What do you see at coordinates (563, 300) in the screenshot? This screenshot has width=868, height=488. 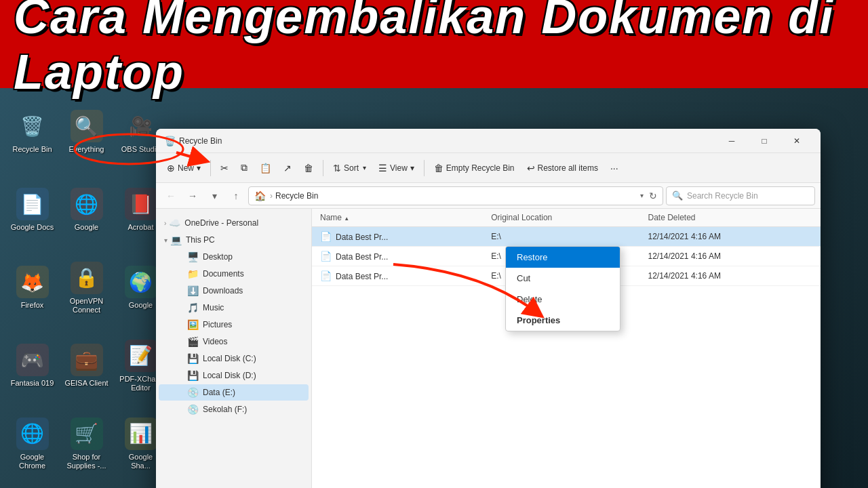 I see `context-menu-item-delete: Delete` at bounding box center [563, 300].